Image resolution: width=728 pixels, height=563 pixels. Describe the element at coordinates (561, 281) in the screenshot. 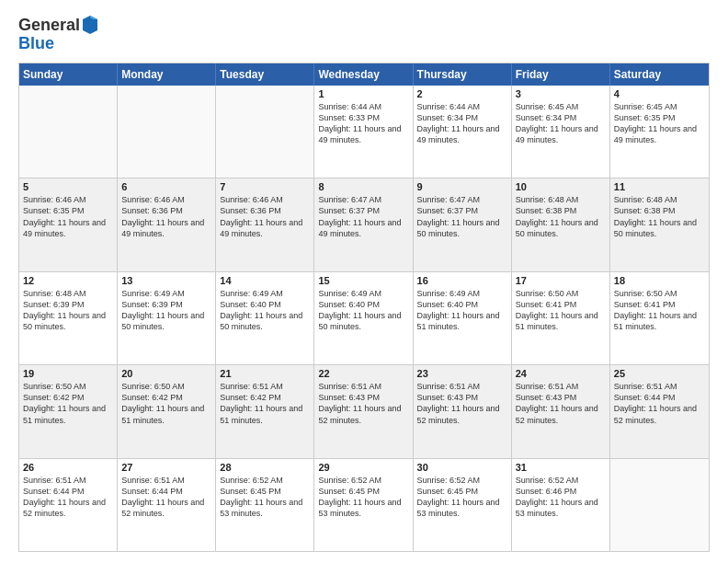

I see `day-number: 17` at that location.